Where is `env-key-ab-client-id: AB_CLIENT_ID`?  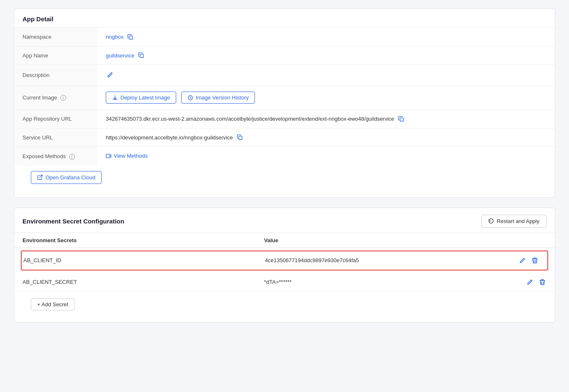 env-key-ab-client-id: AB_CLIENT_ID is located at coordinates (144, 261).